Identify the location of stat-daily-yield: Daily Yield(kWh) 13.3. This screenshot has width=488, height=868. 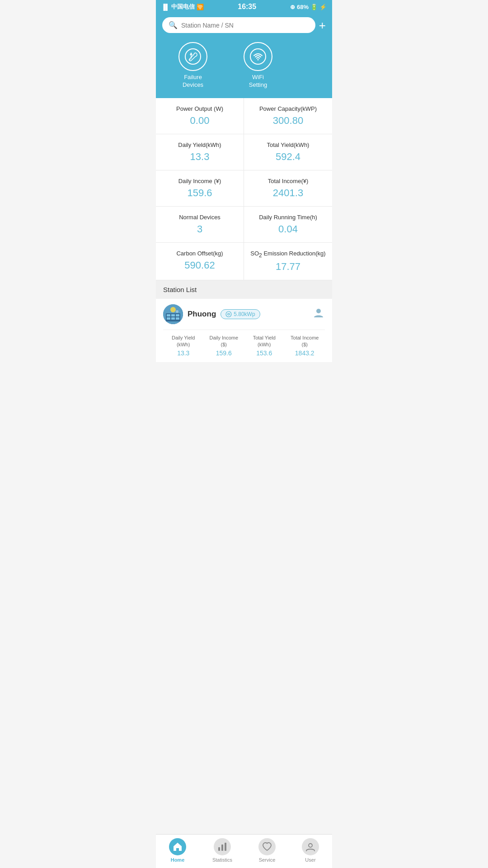
(200, 152).